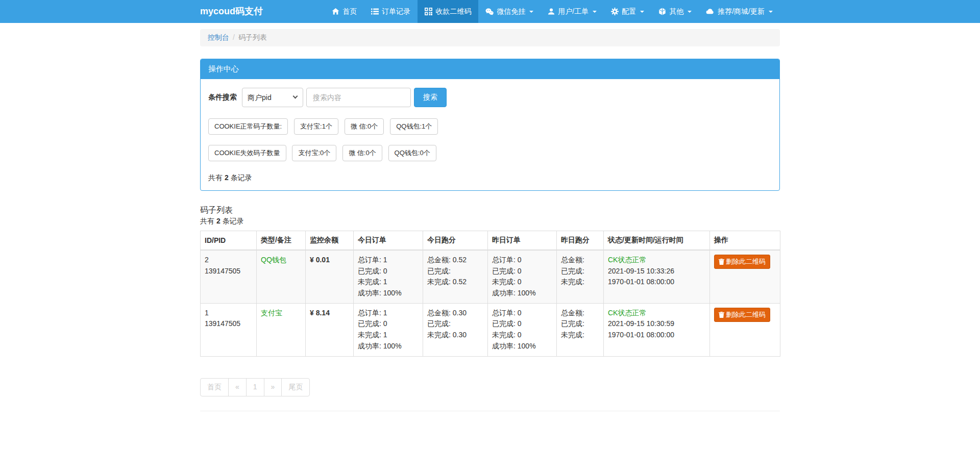 The height and width of the screenshot is (474, 980). What do you see at coordinates (490, 135) in the screenshot?
I see `panel-body: 条件搜索 商户pid 搜索 COOKIE正常码子数量: 支付宝:1个 微 信:0…` at bounding box center [490, 135].